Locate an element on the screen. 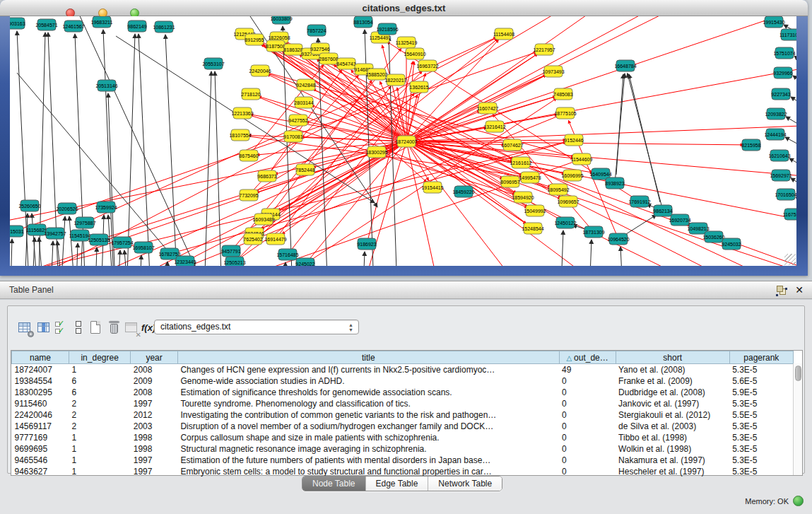 This screenshot has height=514, width=812. column-header-year: year is located at coordinates (154, 358).